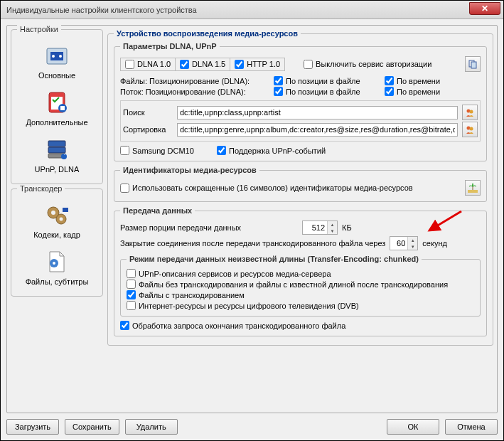  Describe the element at coordinates (186, 294) in the screenshot. I see `chunked-transcoded-checkbox: Файлы с транскодированием` at that location.